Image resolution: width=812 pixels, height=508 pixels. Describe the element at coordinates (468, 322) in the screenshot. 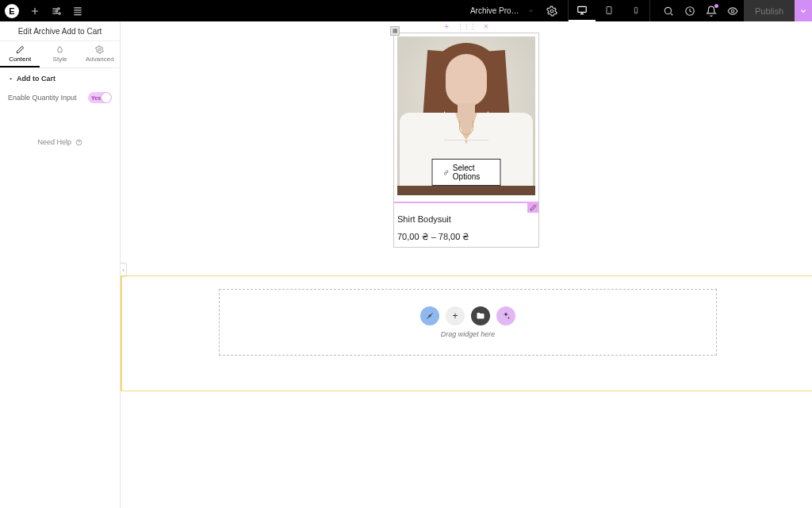

I see `drop-zone: + Drag widget here` at that location.